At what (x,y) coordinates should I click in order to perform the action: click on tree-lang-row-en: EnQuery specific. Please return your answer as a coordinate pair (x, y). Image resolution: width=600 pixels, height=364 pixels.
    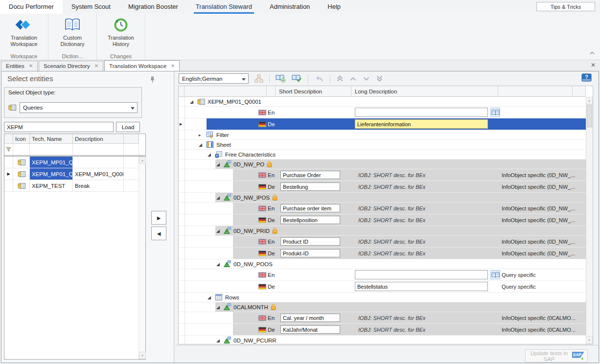
    Looking at the image, I should click on (382, 275).